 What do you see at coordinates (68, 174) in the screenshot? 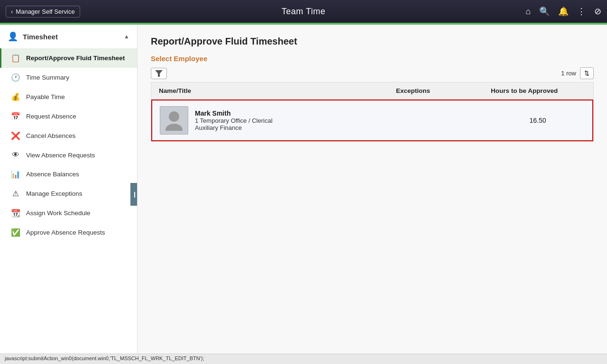
I see `sidebar-item-absence-balances: 📊 Absence Balances` at bounding box center [68, 174].